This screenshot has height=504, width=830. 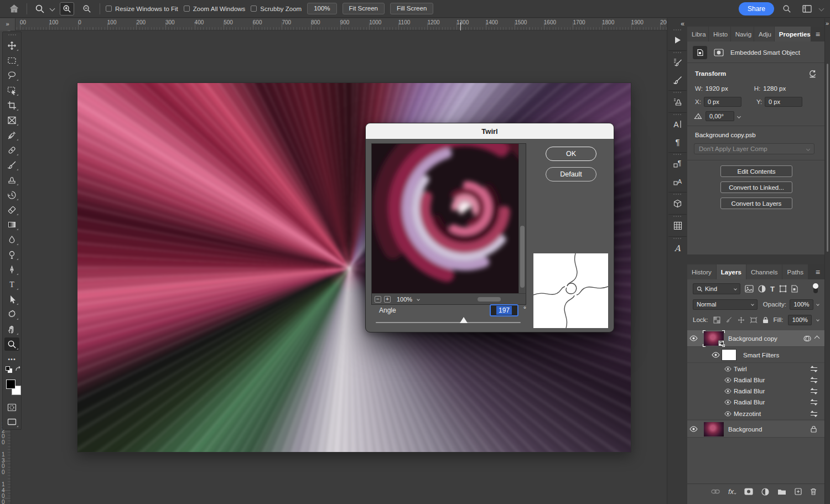 What do you see at coordinates (756, 402) in the screenshot?
I see `filter-row-radial-blur-3: Radial Blur` at bounding box center [756, 402].